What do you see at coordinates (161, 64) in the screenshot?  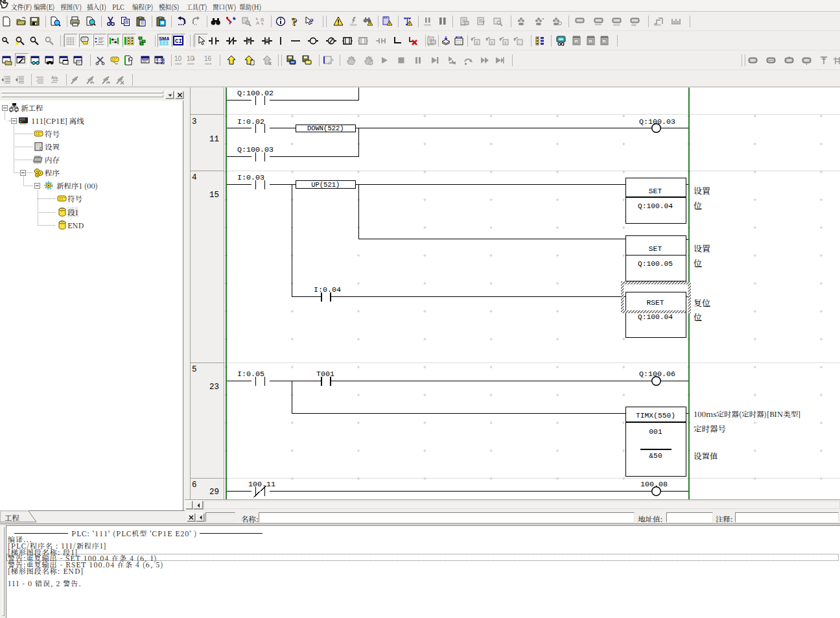 I see `svg-text: 0.02` at bounding box center [161, 64].